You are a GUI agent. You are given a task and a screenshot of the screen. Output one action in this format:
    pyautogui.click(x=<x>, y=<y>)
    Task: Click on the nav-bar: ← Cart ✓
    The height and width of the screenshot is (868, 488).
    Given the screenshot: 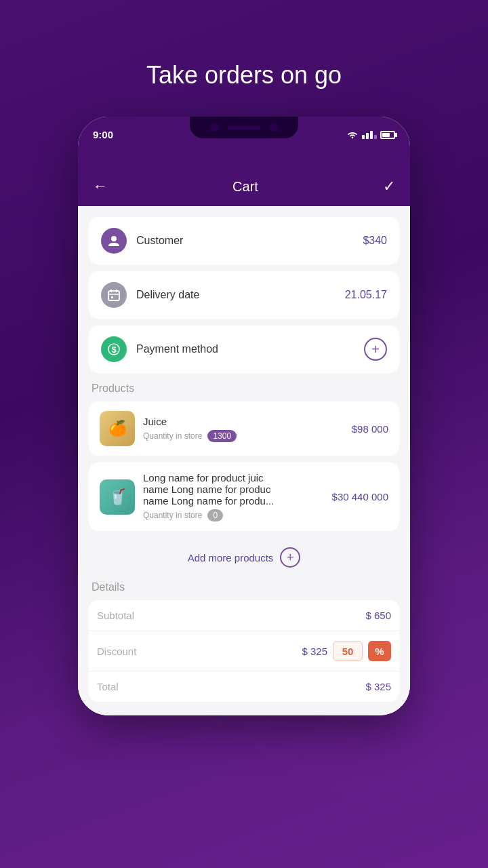 What is the action you would take?
    pyautogui.click(x=244, y=192)
    